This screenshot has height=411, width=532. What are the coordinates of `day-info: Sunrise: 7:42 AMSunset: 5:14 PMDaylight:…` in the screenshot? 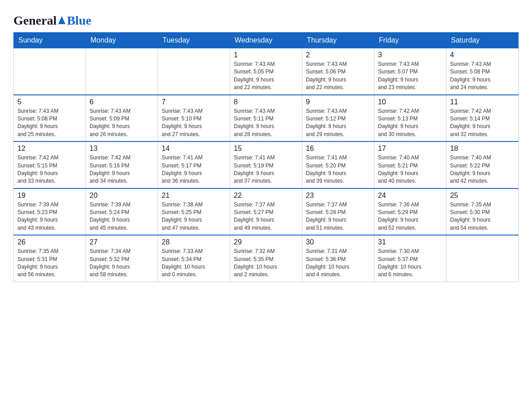 It's located at (482, 123).